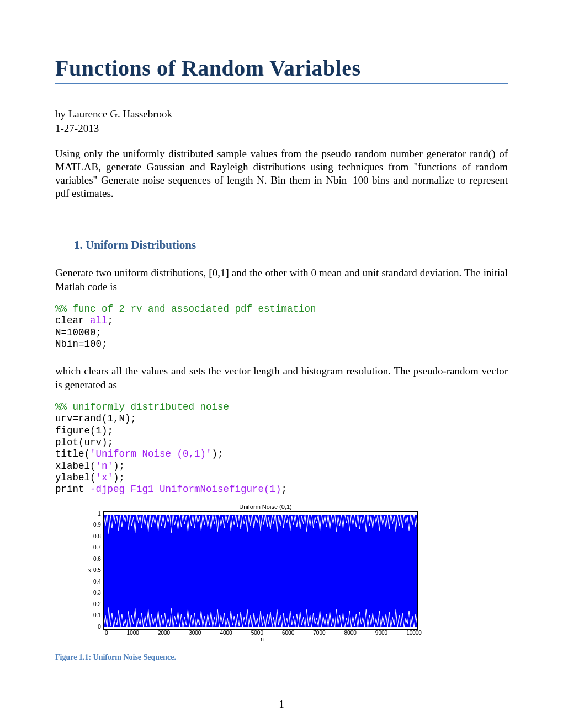 The image size is (563, 728). Describe the element at coordinates (282, 114) in the screenshot. I see `author-line: by Laurence G. Hassebrook` at that location.